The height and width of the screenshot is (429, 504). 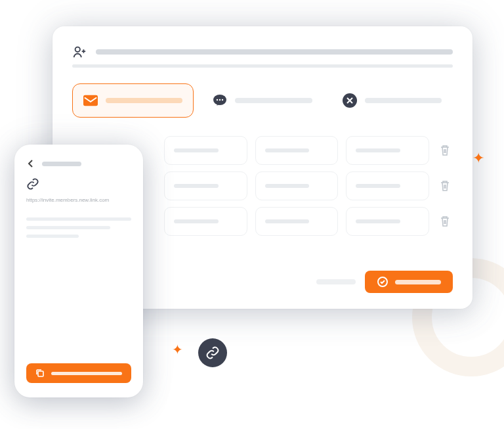 What do you see at coordinates (274, 52) in the screenshot?
I see `title-placeholder` at bounding box center [274, 52].